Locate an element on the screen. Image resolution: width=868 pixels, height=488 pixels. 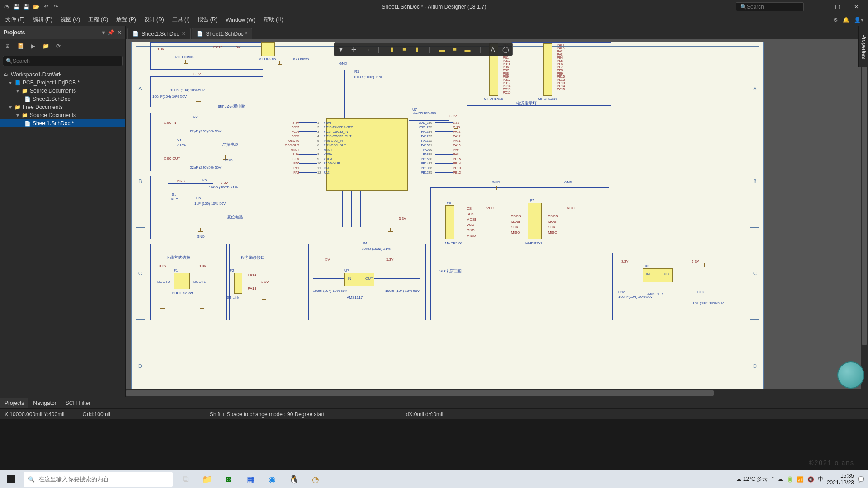
wifi-icon: 📶 is located at coordinates (800, 479).